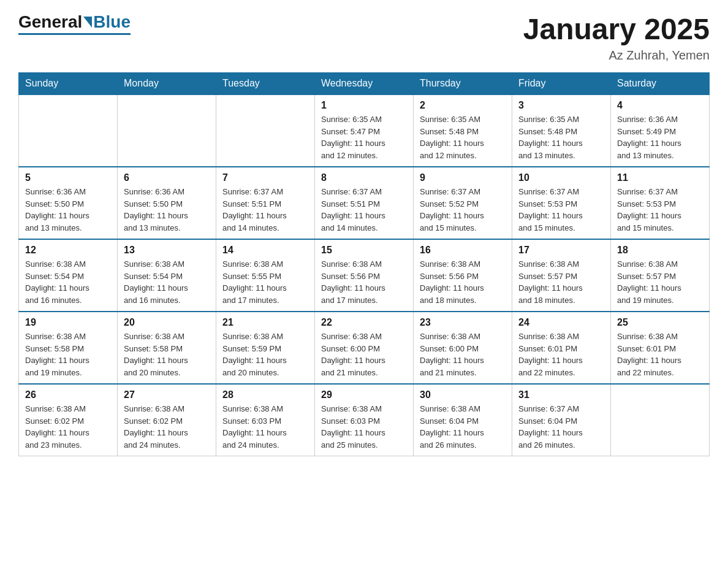 This screenshot has width=728, height=563. Describe the element at coordinates (463, 210) in the screenshot. I see `day-info: Sunrise: 6:37 AMSunset: 5:52 PMDaylight:…` at that location.